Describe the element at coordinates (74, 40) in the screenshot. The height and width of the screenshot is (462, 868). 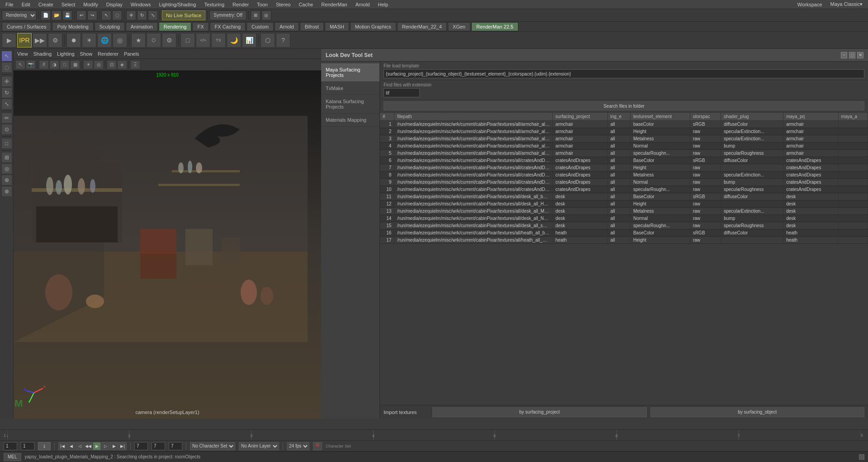
I see `sphere-btn: ●` at that location.